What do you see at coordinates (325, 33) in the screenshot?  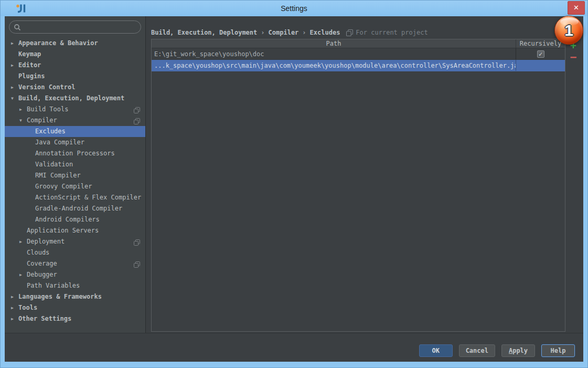 I see `breadcrumb-excludes: Excludes` at bounding box center [325, 33].